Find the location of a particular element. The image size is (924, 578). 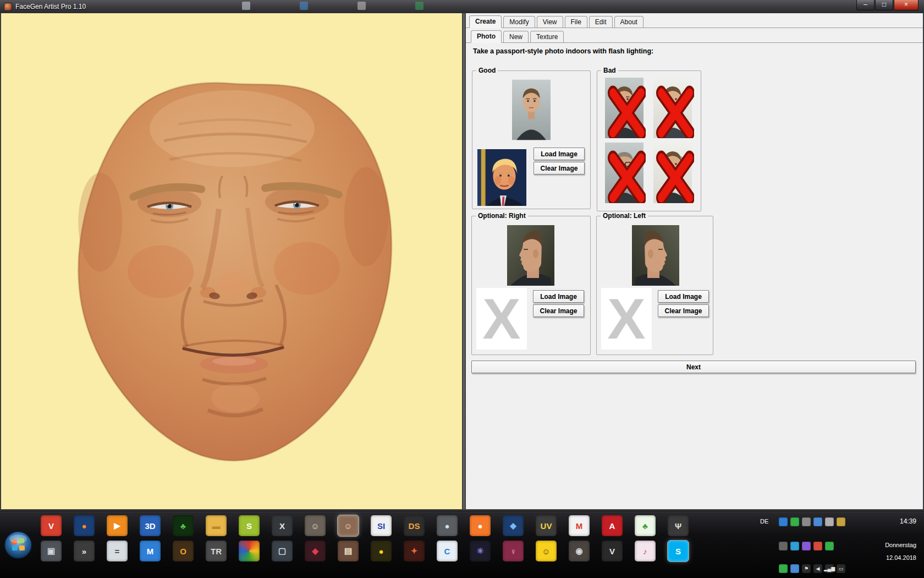

tray-usb-icon is located at coordinates (829, 522).